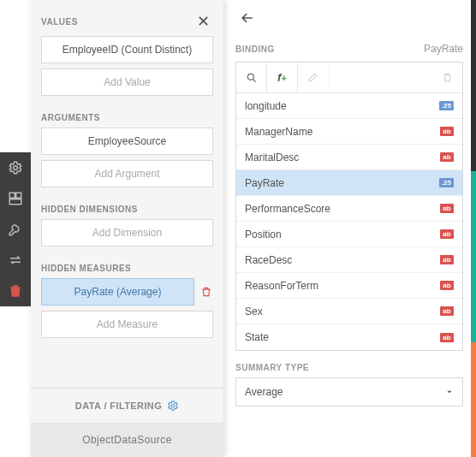 The image size is (476, 457). I want to click on field-row: MaritalDescab, so click(349, 157).